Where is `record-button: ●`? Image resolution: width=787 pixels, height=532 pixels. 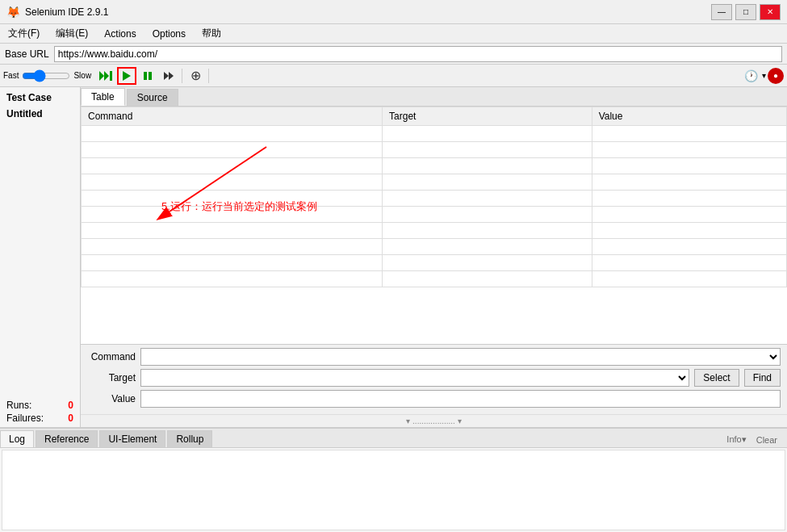
record-button: ● is located at coordinates (776, 76).